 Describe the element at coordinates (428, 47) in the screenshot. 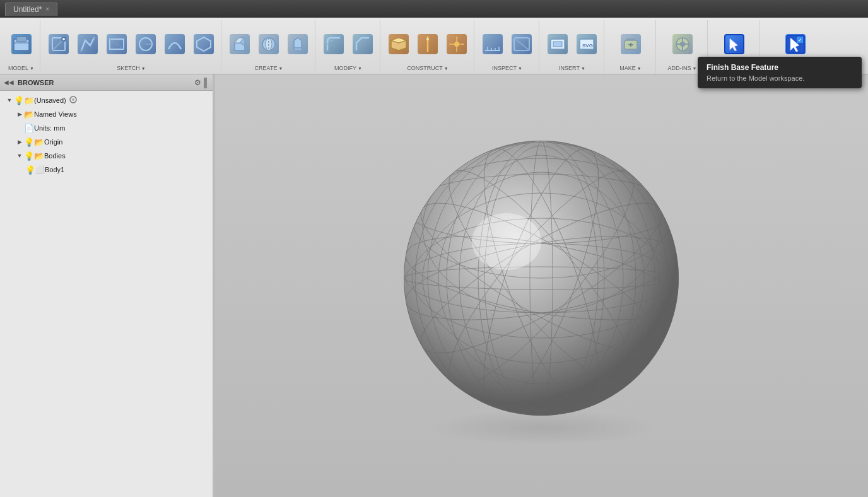

I see `toolbar-group-construct: CONSTRUCT ▼` at that location.